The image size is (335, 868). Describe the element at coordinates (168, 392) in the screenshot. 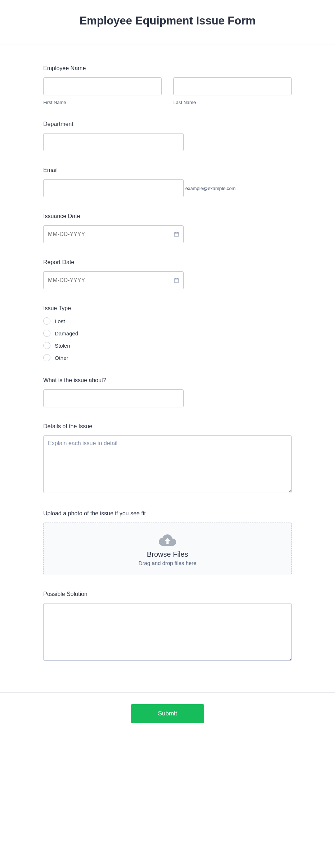

I see `issue-about-group: What is the issue about?` at that location.